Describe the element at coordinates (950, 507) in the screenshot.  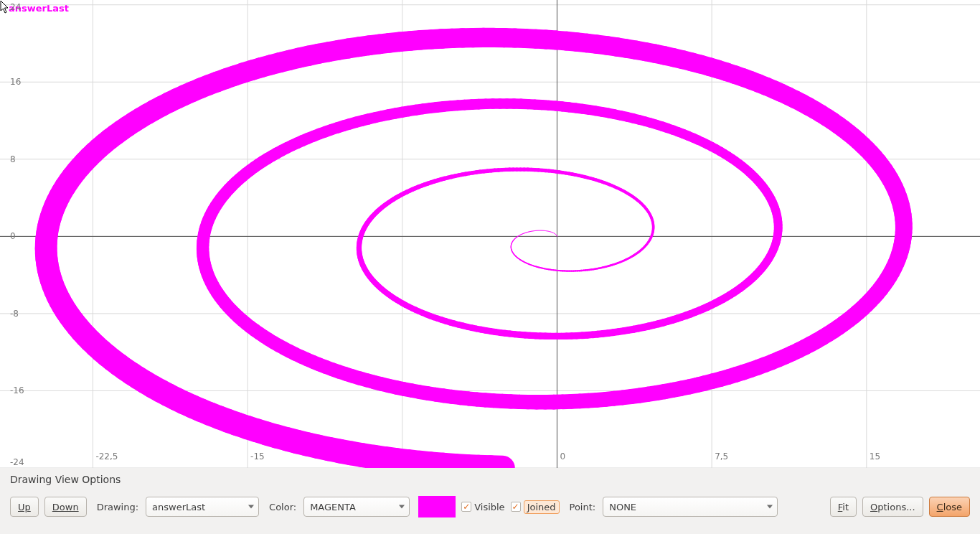
I see `close-button-label: Close` at that location.